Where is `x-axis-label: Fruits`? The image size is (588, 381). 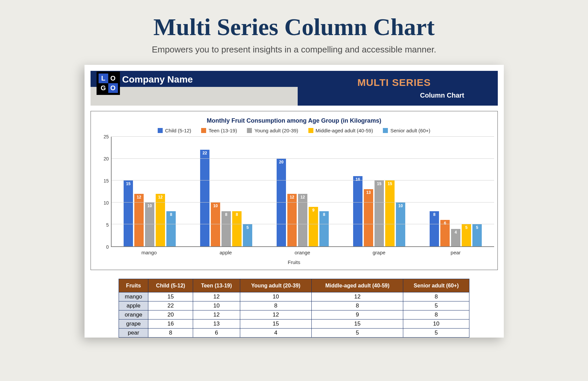 x-axis-label: Fruits is located at coordinates (294, 262).